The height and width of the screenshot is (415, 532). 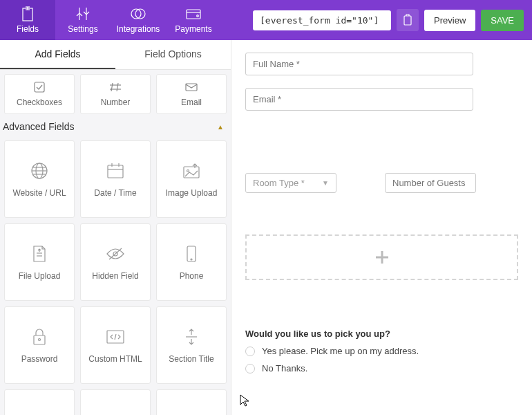 I want to click on field-label: Section Title, so click(x=191, y=359).